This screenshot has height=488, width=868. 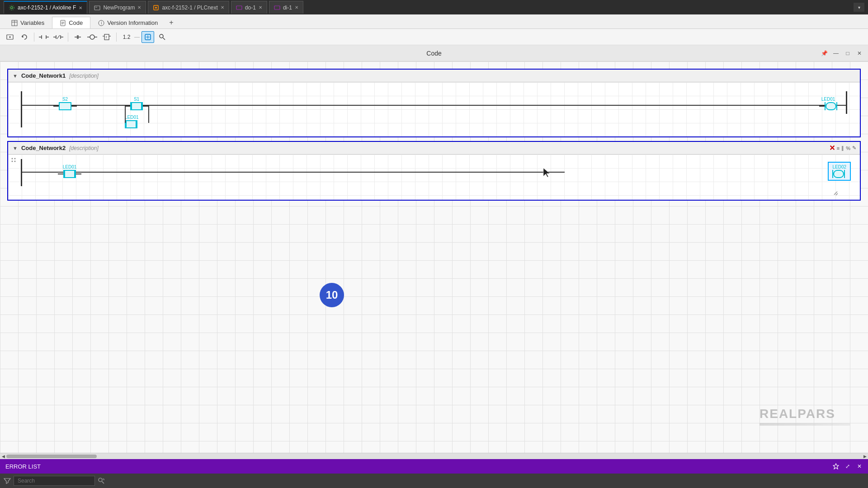 What do you see at coordinates (836, 466) in the screenshot?
I see `error-list-pin-btn` at bounding box center [836, 466].